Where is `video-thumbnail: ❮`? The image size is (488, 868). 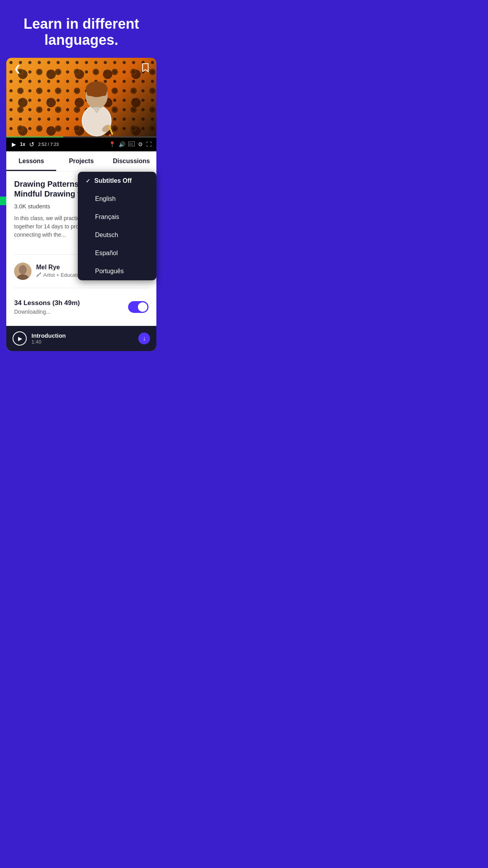
video-thumbnail: ❮ is located at coordinates (81, 97).